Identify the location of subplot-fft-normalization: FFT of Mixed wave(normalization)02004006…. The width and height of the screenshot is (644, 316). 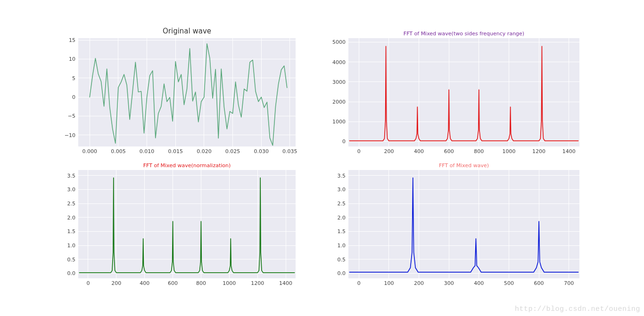
(187, 224).